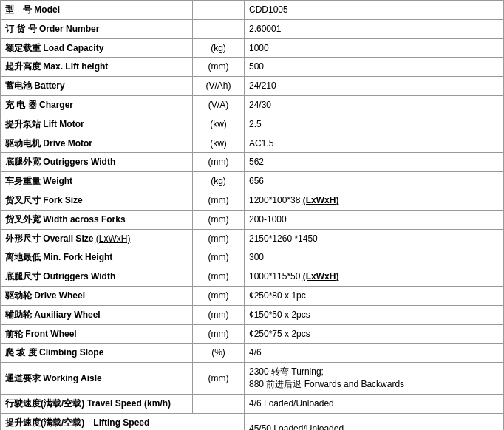 The width and height of the screenshot is (504, 430). I want to click on table-row: 提升速度(满载/空载) Lifting Speed(mm/s)45/50 Loa…, so click(253, 421).